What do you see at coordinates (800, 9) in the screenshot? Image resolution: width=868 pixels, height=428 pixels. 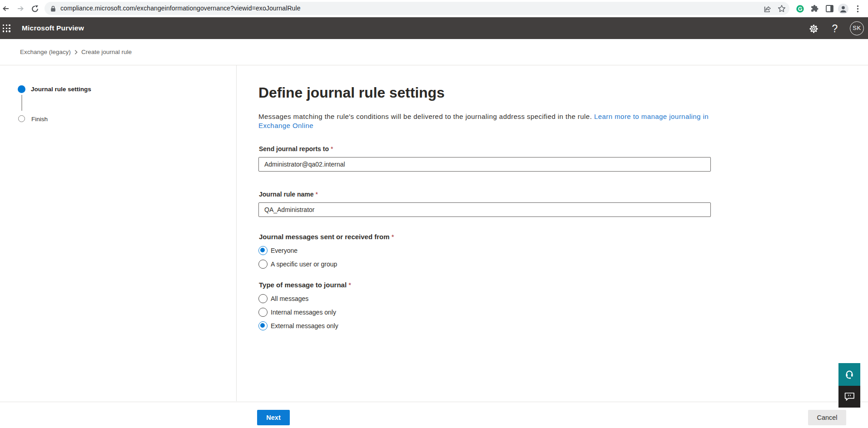 I see `svg-text: G` at bounding box center [800, 9].